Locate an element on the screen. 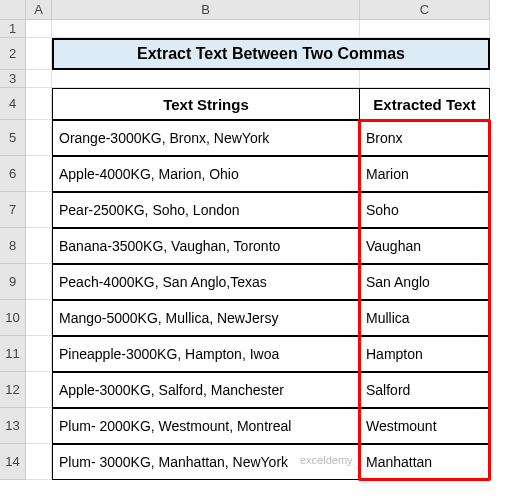 This screenshot has width=506, height=500. cell-b5: Orange-3000KG, Bronx, NewYork is located at coordinates (206, 138).